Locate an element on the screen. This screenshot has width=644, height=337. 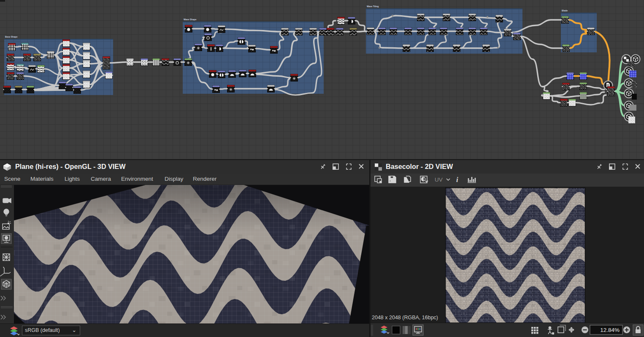
svg-text: i is located at coordinates (457, 180).